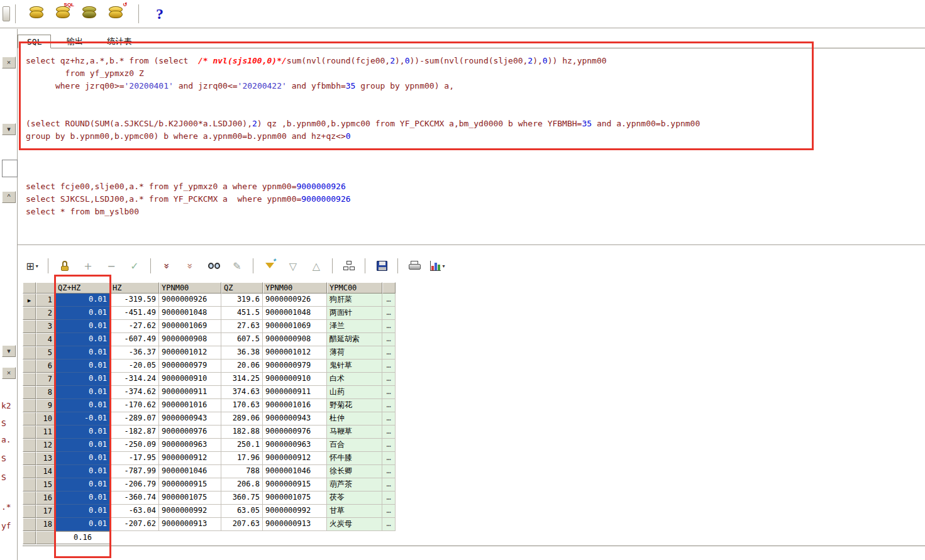 The height and width of the screenshot is (560, 925). What do you see at coordinates (45, 380) in the screenshot?
I see `cell: 7` at bounding box center [45, 380].